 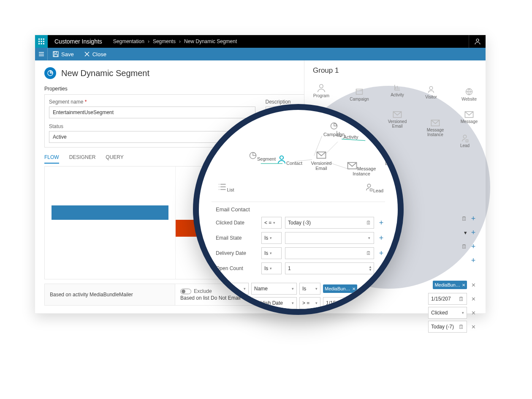 What do you see at coordinates (271, 223) in the screenshot?
I see `operator-select: < =▾` at bounding box center [271, 223].